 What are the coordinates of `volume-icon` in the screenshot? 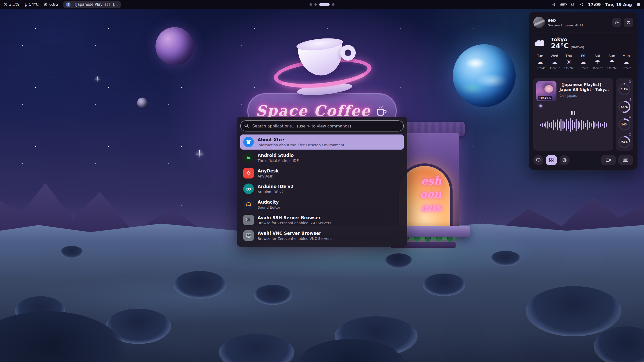 It's located at (581, 5).